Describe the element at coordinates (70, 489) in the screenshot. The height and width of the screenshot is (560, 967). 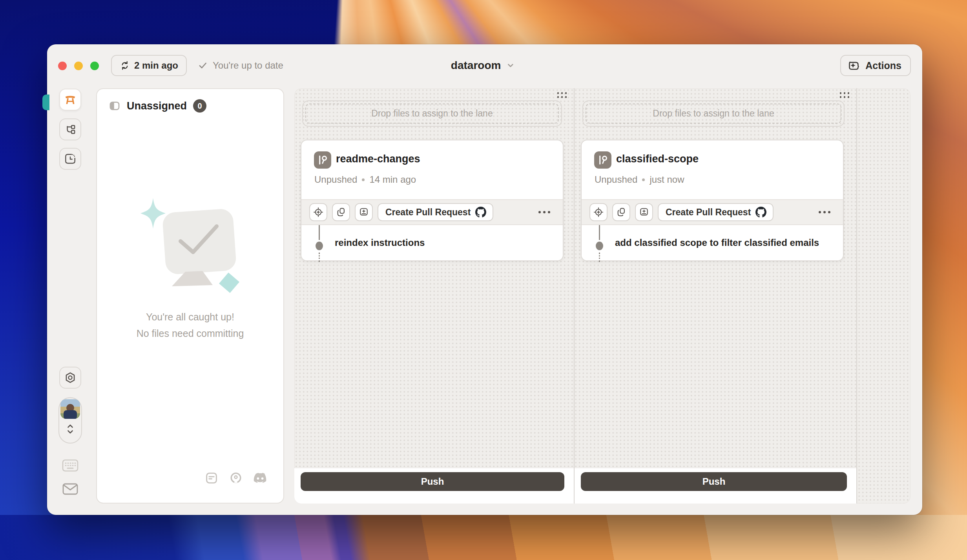
I see `mail-button` at that location.